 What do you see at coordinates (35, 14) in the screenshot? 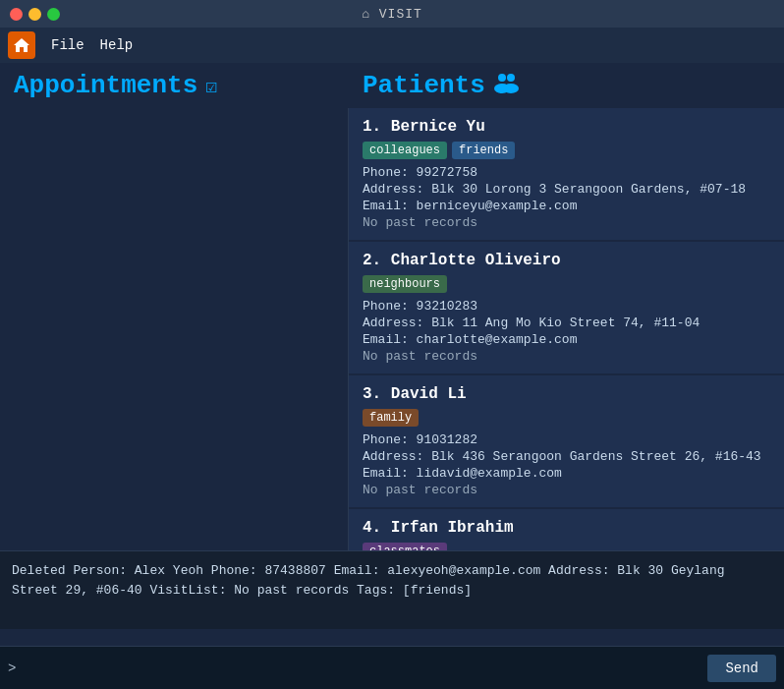
I see `minimize-button` at bounding box center [35, 14].